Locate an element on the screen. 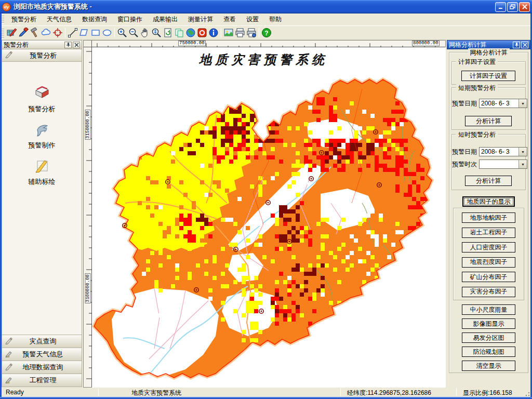 The height and width of the screenshot is (399, 532). status-display-scale: 显示比例:166.158 is located at coordinates (487, 393).